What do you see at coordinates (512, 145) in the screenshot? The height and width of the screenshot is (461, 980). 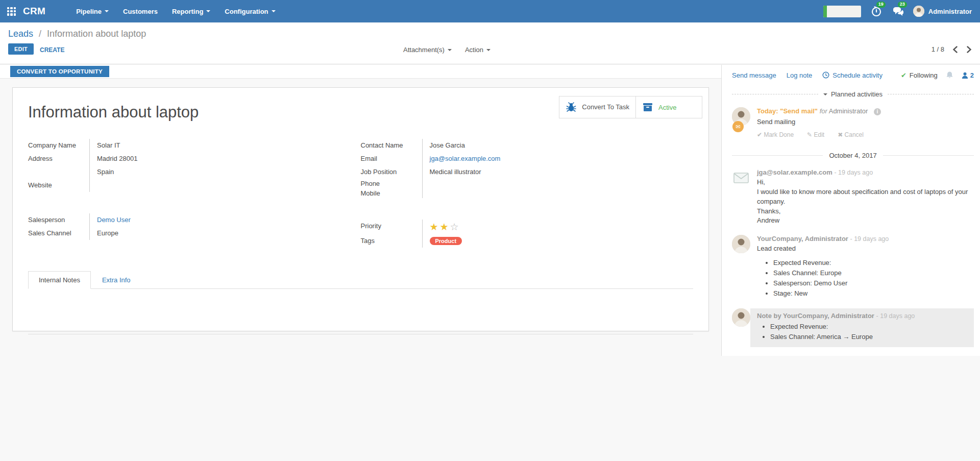 I see `field-contact-name: Contact Name Jose Garcia` at bounding box center [512, 145].